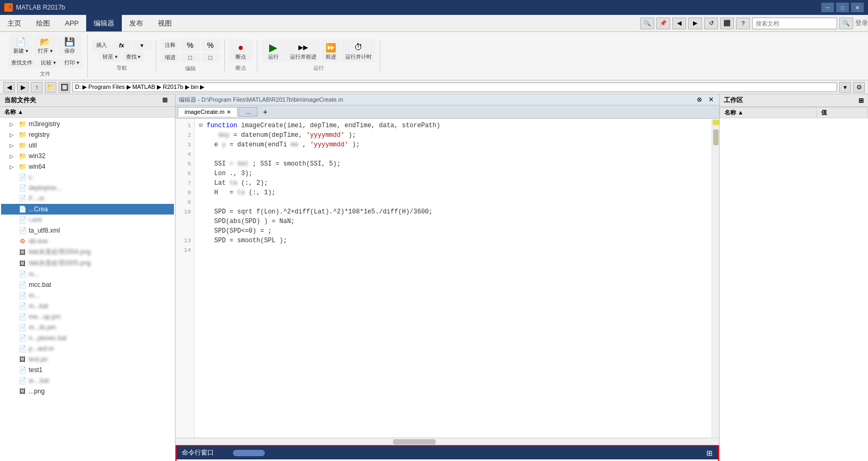  Describe the element at coordinates (87, 220) in the screenshot. I see `list-item: ▷ 📄 i.xml` at that location.